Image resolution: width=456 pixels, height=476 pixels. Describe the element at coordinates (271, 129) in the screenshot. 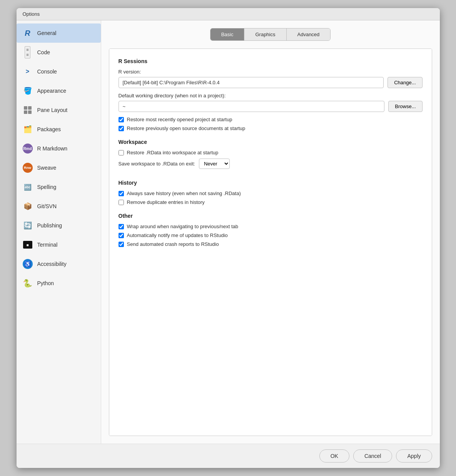

I see `restore-source-row: Restore previously open source documents…` at that location.